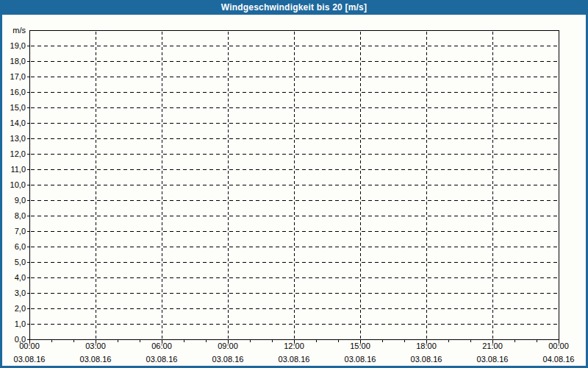 This screenshot has height=368, width=588. Describe the element at coordinates (18, 92) in the screenshot. I see `y-axis-tick-label: 16,0` at that location.